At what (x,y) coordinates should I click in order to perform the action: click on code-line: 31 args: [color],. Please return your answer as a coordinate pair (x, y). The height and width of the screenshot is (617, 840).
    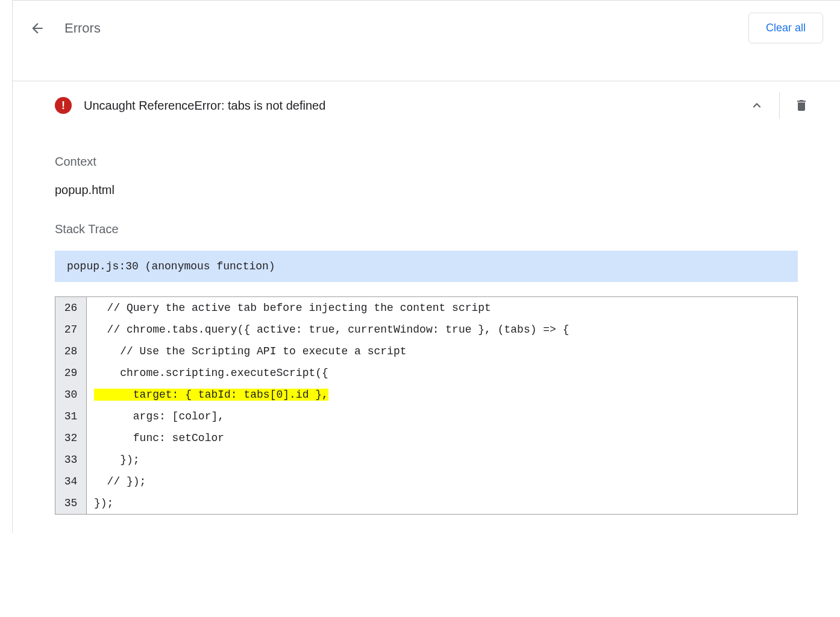
    Looking at the image, I should click on (427, 416).